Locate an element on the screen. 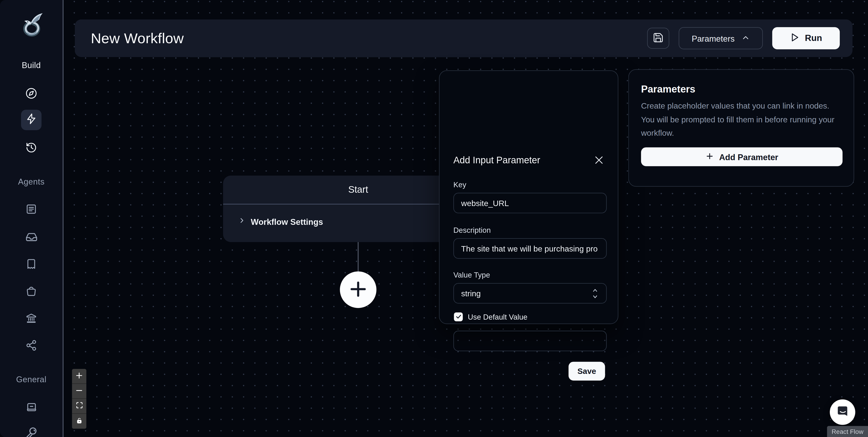 The height and width of the screenshot is (437, 868). parameters-button-label: Parameters is located at coordinates (713, 38).